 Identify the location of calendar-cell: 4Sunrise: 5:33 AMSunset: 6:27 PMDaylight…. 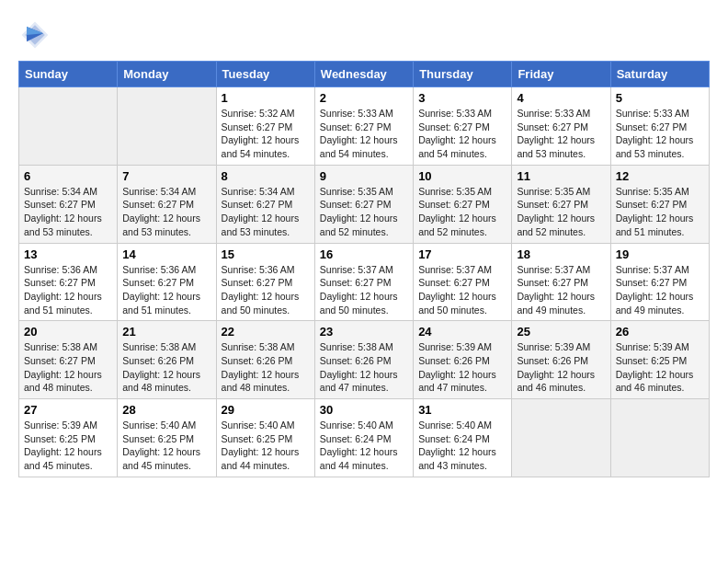
(561, 127).